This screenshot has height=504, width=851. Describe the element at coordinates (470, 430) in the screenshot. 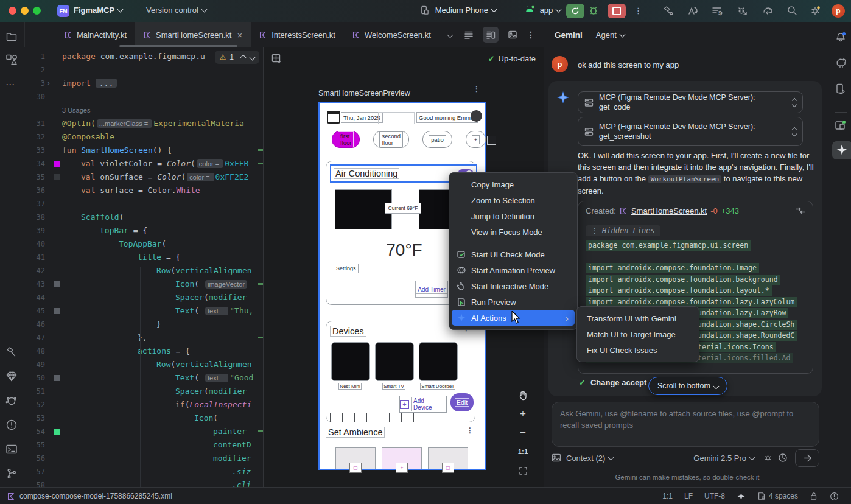

I see `ambience-options-icon: ⋮` at that location.